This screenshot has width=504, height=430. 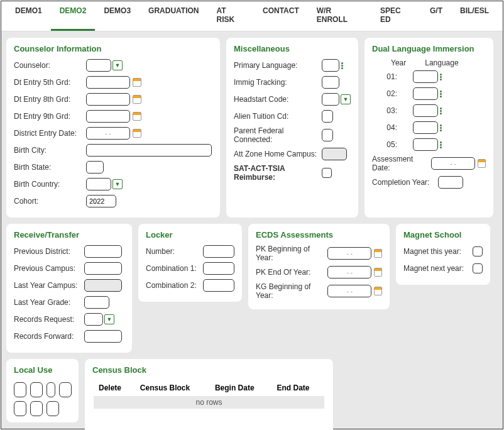 I want to click on sat-act-checkbox, so click(x=327, y=173).